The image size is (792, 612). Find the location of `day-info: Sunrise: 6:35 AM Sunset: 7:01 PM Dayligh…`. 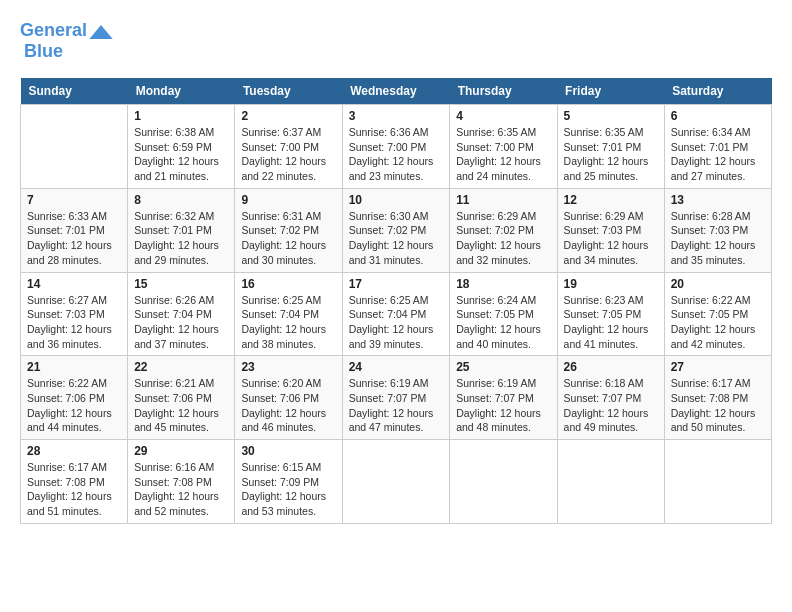

day-info: Sunrise: 6:35 AM Sunset: 7:01 PM Dayligh… is located at coordinates (611, 154).